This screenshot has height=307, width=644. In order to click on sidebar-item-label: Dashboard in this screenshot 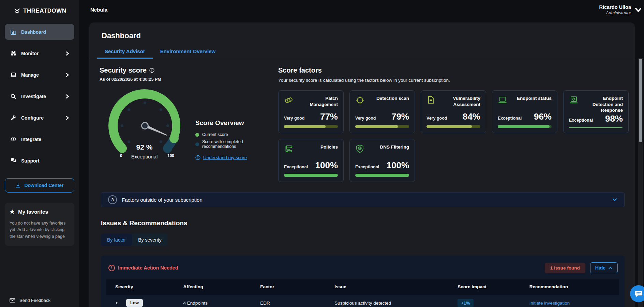, I will do `click(45, 32)`.